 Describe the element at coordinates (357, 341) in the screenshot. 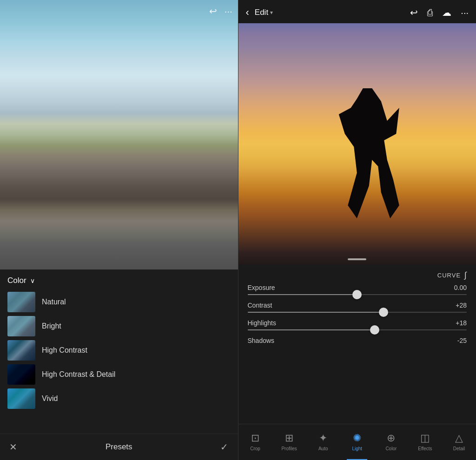

I see `shadows-slider-row: Shadows -25` at that location.